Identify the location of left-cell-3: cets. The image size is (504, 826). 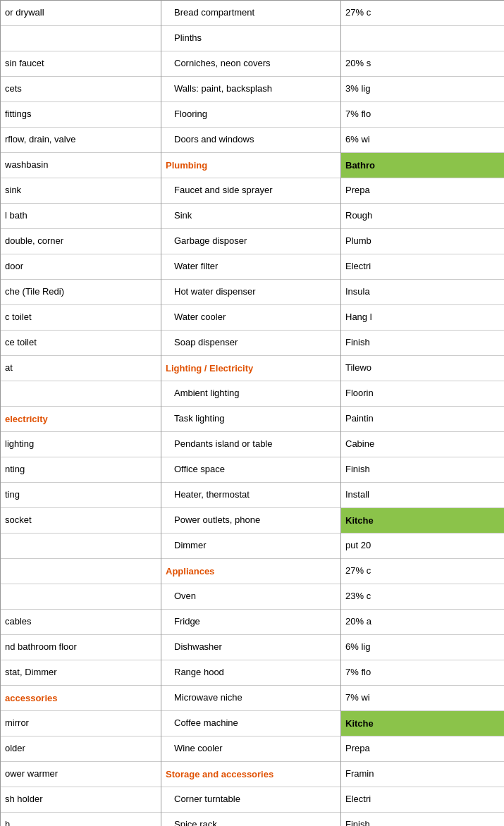
(80, 90).